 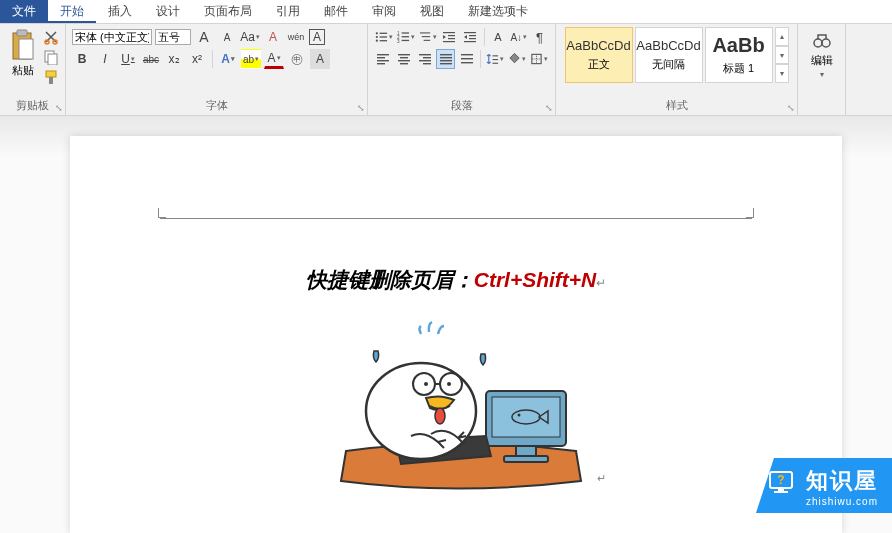 I want to click on subscript-button: x₂, so click(x=174, y=59).